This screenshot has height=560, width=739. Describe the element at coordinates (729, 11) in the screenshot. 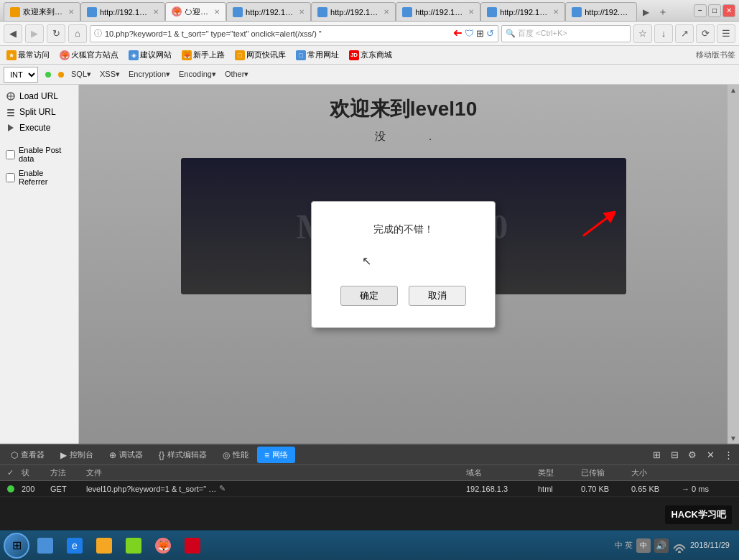

I see `close-button: ✕` at that location.